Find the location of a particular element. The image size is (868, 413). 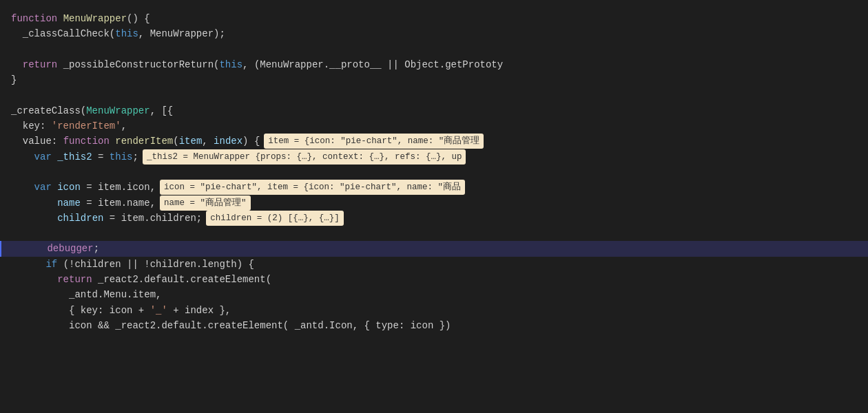

code-line-7: _createClass(MenuWrapper, [{ is located at coordinates (434, 111).